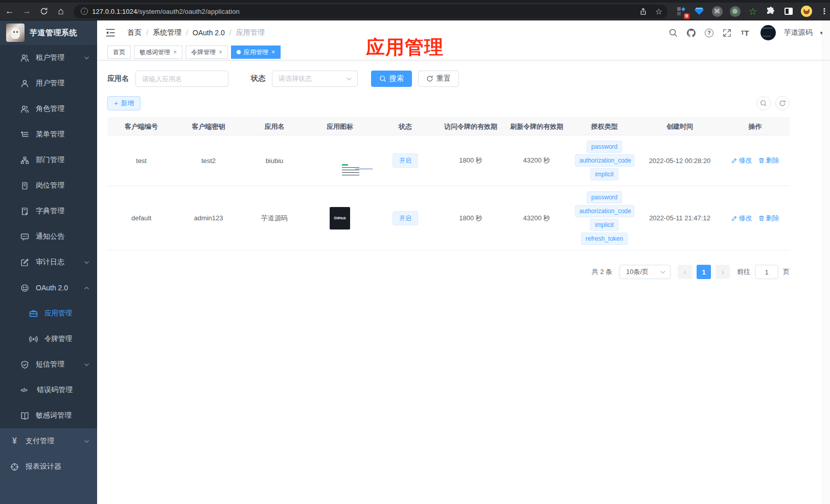  What do you see at coordinates (691, 33) in the screenshot?
I see `github-button` at bounding box center [691, 33].